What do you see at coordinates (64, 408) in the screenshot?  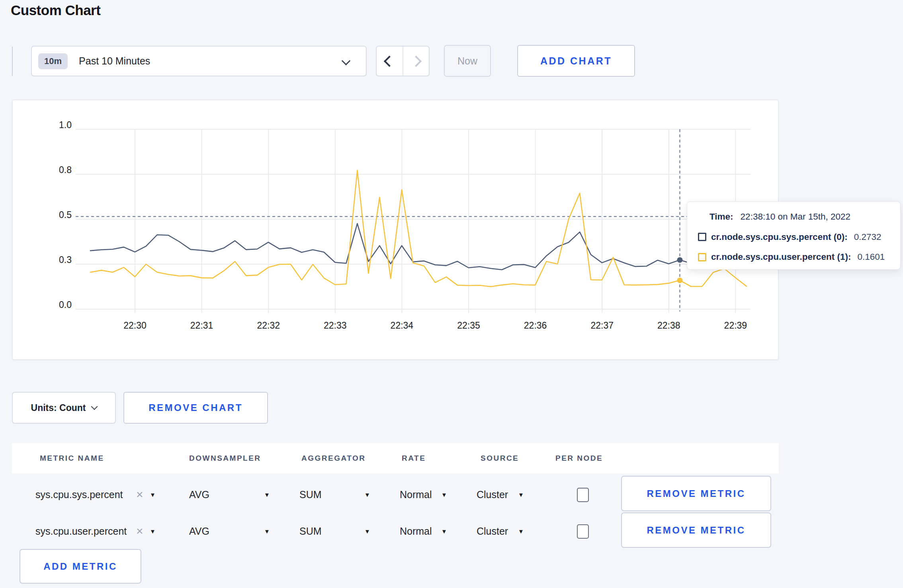 I see `units-select: Units: Count` at bounding box center [64, 408].